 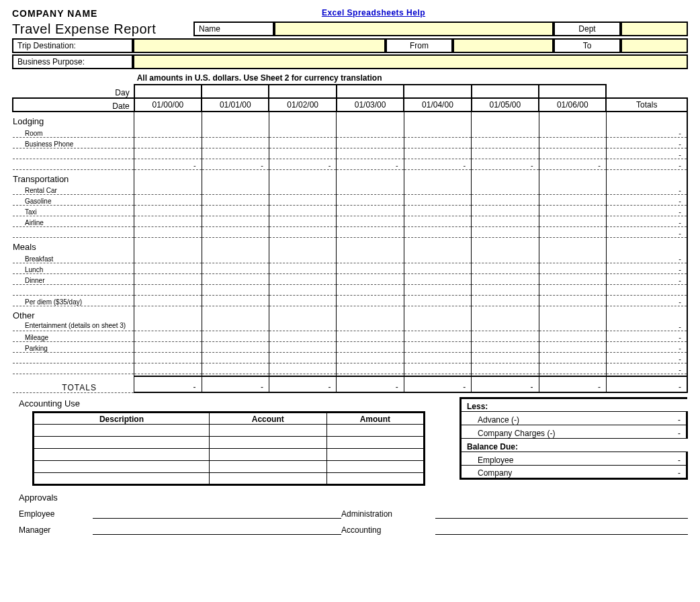 What do you see at coordinates (654, 29) in the screenshot?
I see `dept-input` at bounding box center [654, 29].